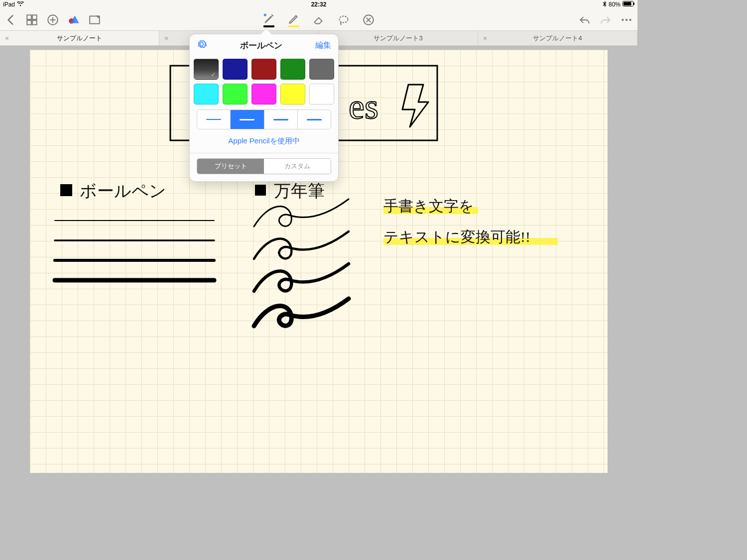  Describe the element at coordinates (585, 20) in the screenshot. I see `undo-button` at that location.